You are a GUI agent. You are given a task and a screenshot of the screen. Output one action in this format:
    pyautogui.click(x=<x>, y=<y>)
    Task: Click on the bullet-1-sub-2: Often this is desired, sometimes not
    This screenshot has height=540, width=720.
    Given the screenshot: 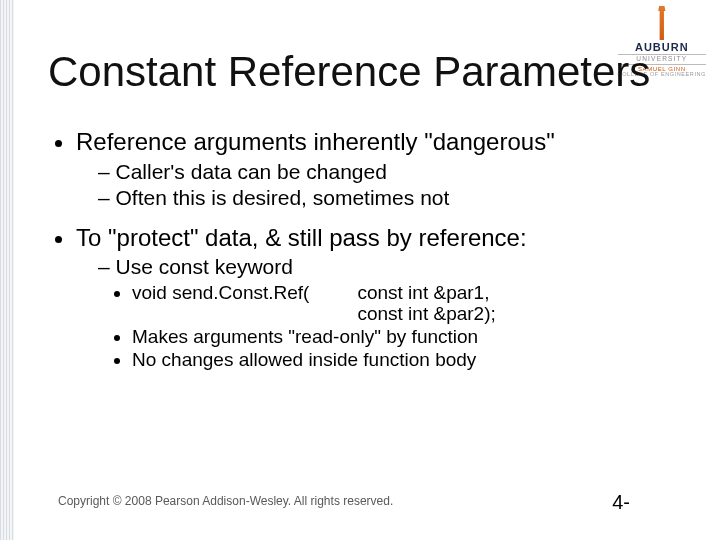 What is the action you would take?
    pyautogui.click(x=385, y=198)
    